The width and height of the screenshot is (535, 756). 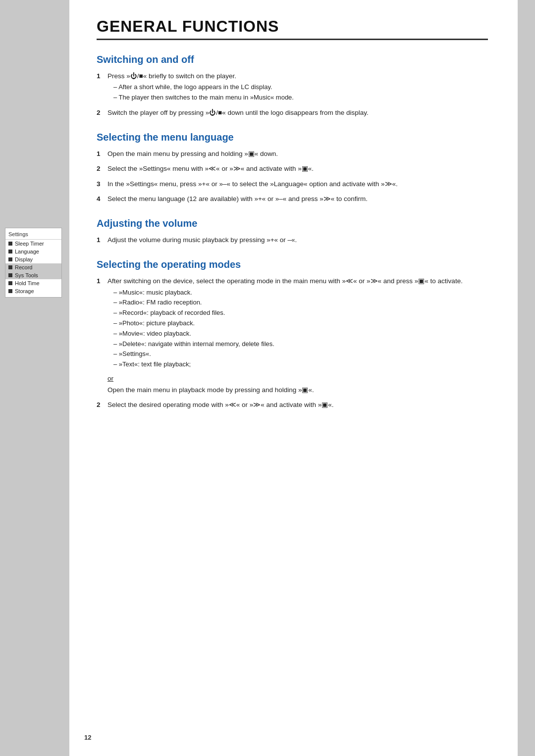 I want to click on list-item: »Delete«: navigate within internal memor…, so click(x=301, y=345).